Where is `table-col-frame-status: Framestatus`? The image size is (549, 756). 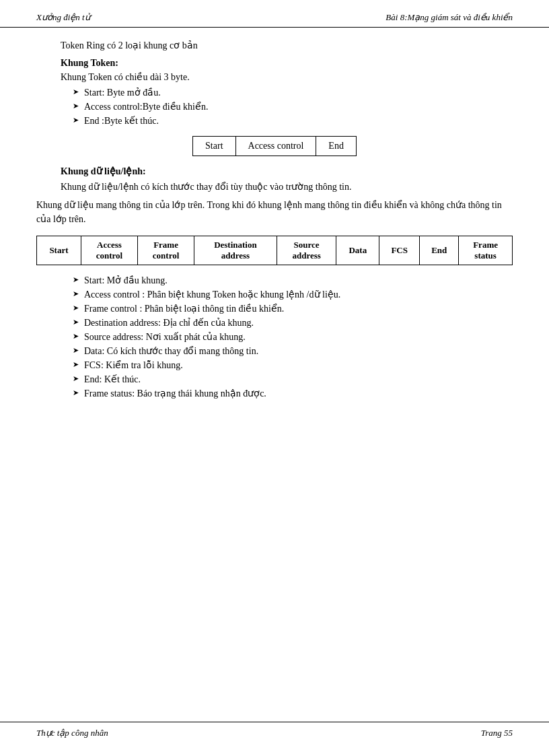
table-col-frame-status: Framestatus is located at coordinates (486, 250).